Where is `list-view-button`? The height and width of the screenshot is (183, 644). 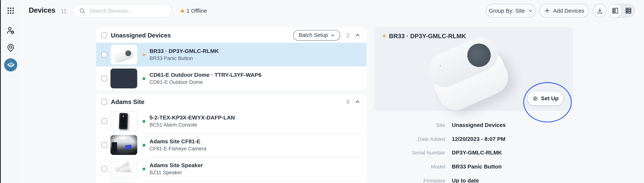
list-view-button is located at coordinates (628, 10).